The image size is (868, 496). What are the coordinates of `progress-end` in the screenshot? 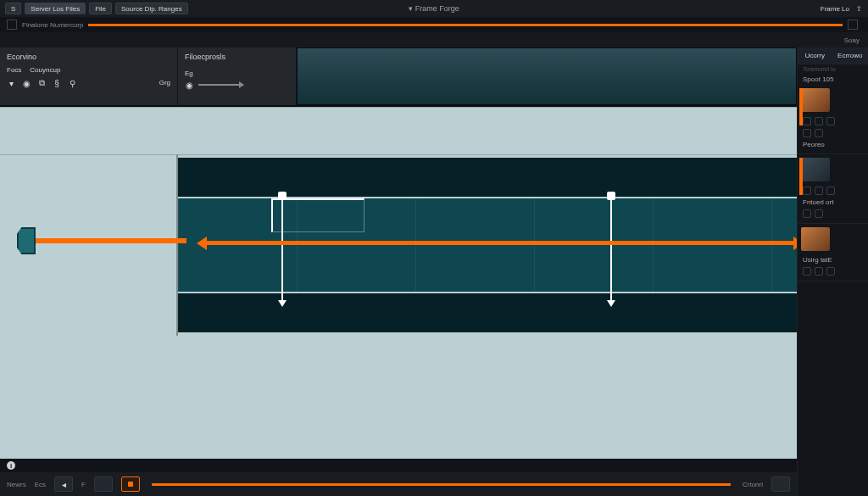 It's located at (853, 25).